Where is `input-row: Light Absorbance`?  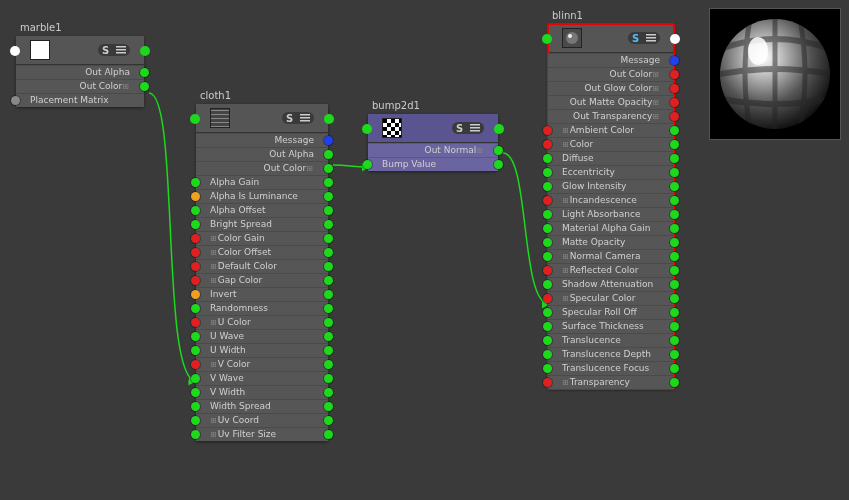
input-row: Light Absorbance is located at coordinates (611, 214).